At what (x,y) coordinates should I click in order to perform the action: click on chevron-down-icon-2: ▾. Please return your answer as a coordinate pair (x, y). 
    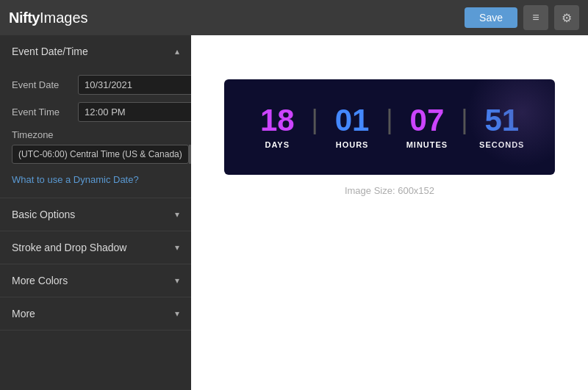
    Looking at the image, I should click on (177, 248).